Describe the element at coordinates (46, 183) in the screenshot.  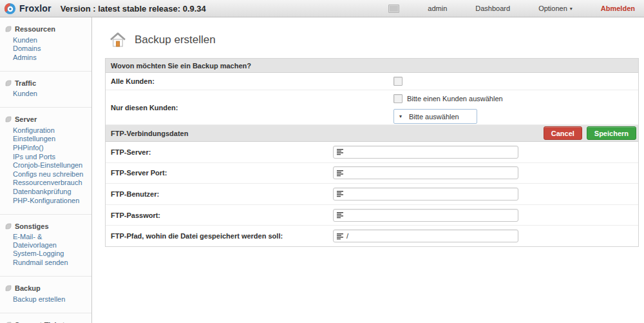
I see `sidebar-item: Ressourcenverbrauch` at that location.